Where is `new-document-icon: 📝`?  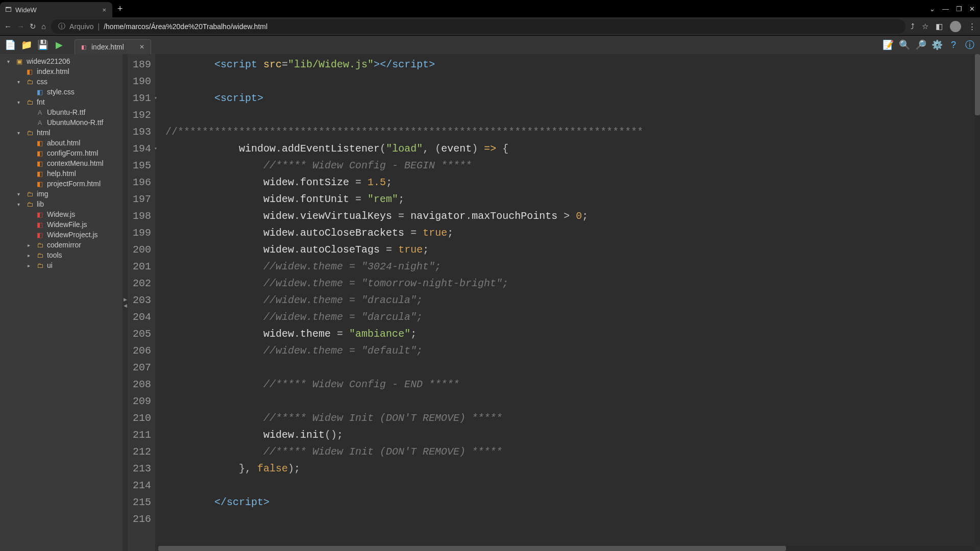 new-document-icon: 📝 is located at coordinates (888, 45).